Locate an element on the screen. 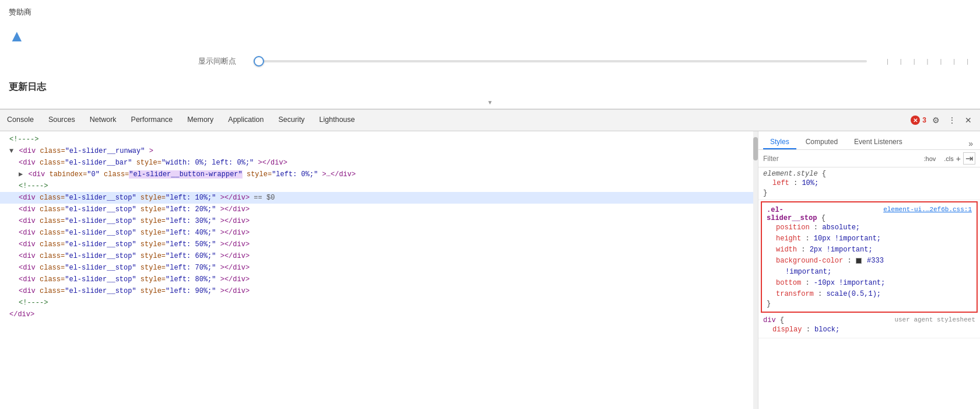  slider-track is located at coordinates (560, 61).